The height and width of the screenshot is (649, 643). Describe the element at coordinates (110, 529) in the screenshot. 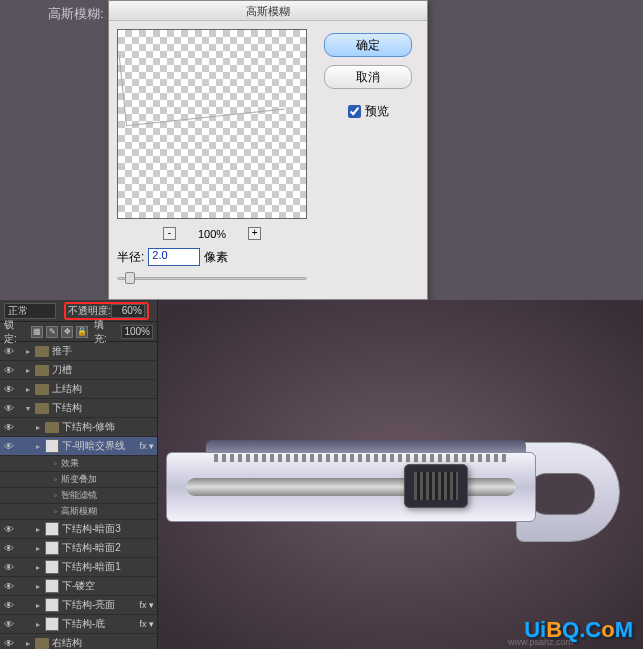

I see `layer-name-label: 下结构-暗面3` at that location.